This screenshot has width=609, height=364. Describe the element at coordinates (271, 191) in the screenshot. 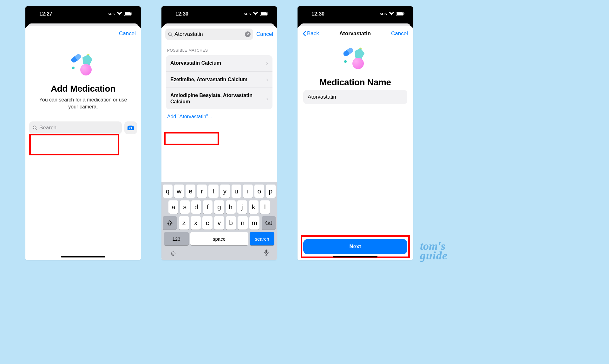

I see `key-p: p` at that location.